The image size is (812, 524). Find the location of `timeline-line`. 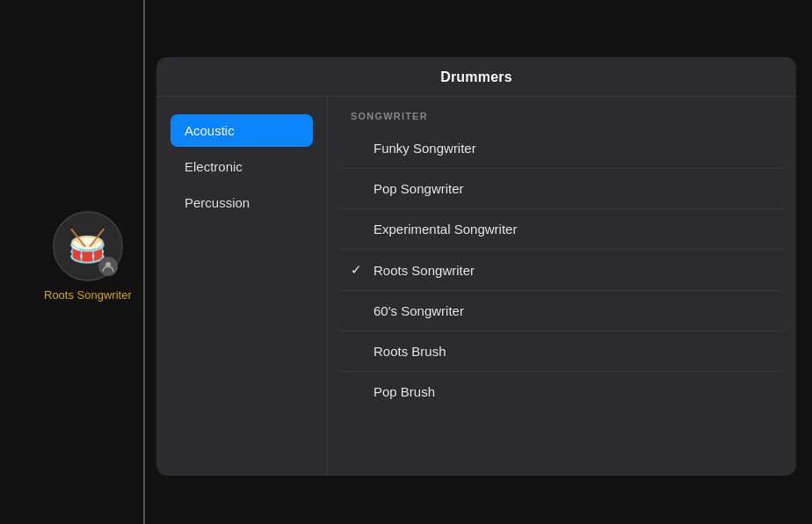

timeline-line is located at coordinates (144, 262).